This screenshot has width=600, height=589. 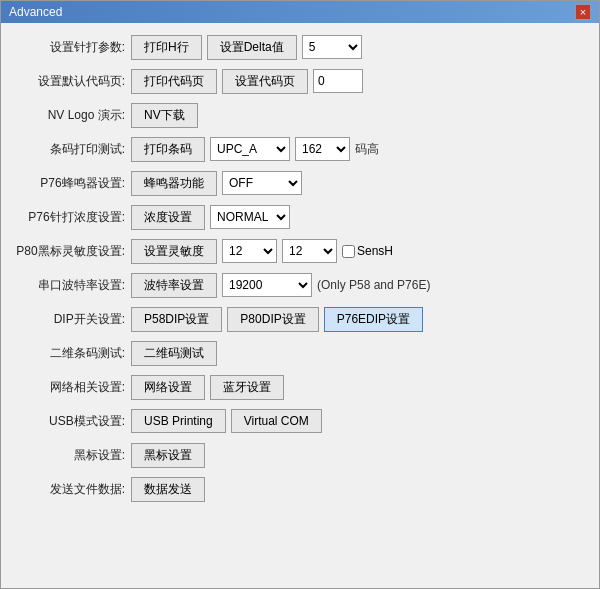 What do you see at coordinates (70, 320) in the screenshot?
I see `row-dip-switch-label: DIP开关设置:` at bounding box center [70, 320].